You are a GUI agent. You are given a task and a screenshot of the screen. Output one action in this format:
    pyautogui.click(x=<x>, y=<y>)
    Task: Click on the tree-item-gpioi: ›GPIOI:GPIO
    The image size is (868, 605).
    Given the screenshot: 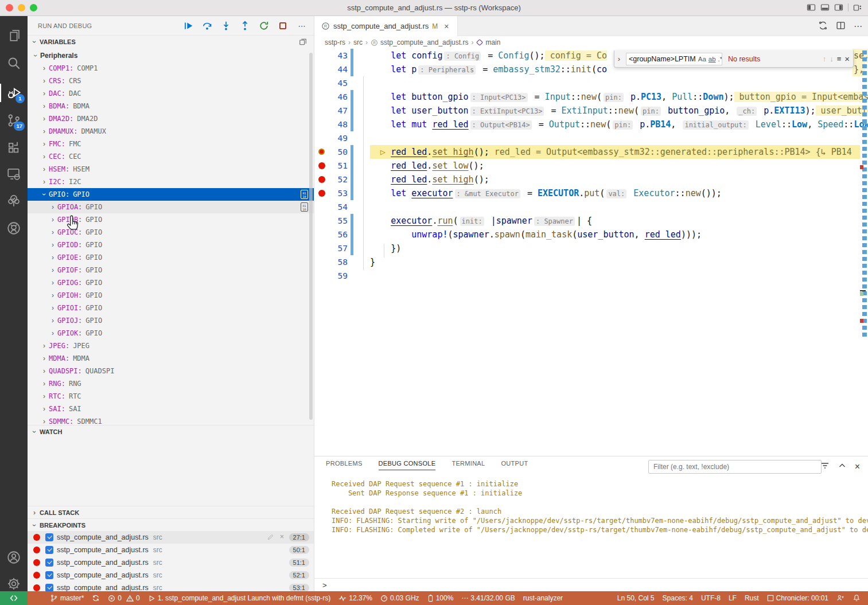 What is the action you would take?
    pyautogui.click(x=171, y=308)
    